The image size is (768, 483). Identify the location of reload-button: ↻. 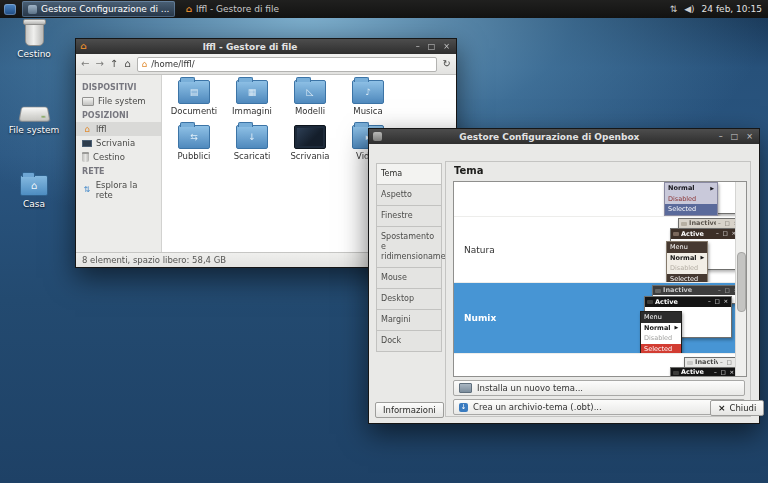
(447, 64).